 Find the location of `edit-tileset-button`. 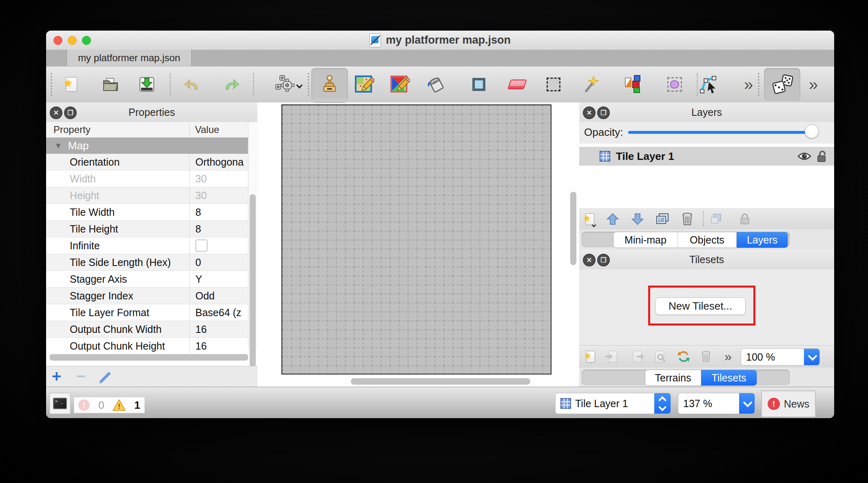

edit-tileset-button is located at coordinates (660, 357).